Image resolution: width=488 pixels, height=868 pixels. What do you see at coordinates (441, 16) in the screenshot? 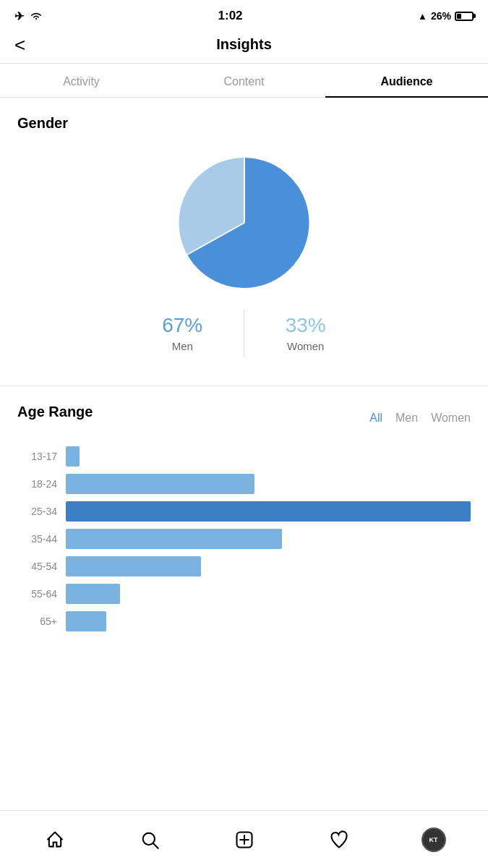
I see `battery-percent: 26%` at bounding box center [441, 16].